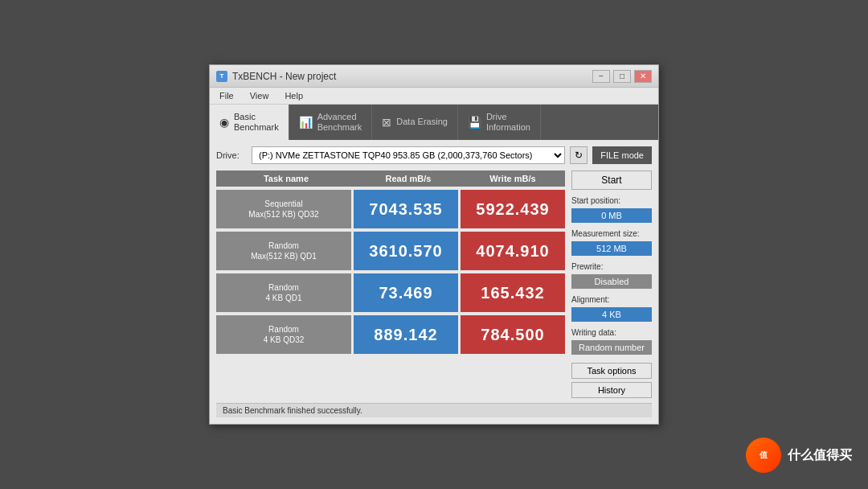  Describe the element at coordinates (224, 122) in the screenshot. I see `basic-benchmark-icon: ◉` at that location.